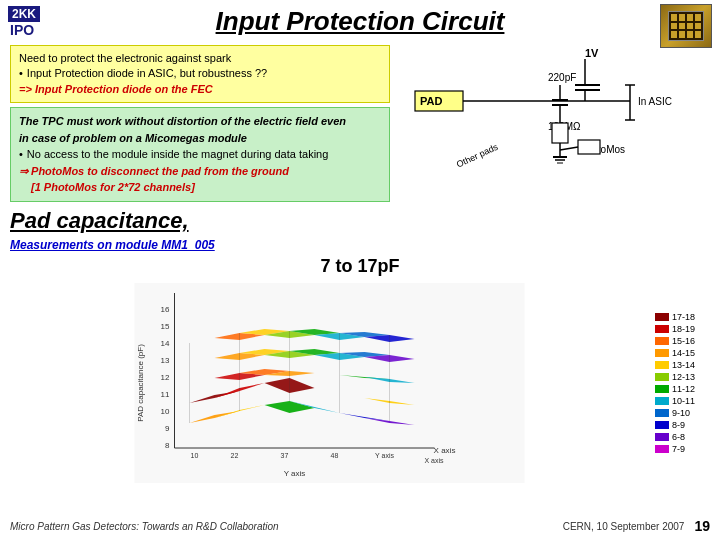  I want to click on legend-label: 14-15, so click(684, 353).